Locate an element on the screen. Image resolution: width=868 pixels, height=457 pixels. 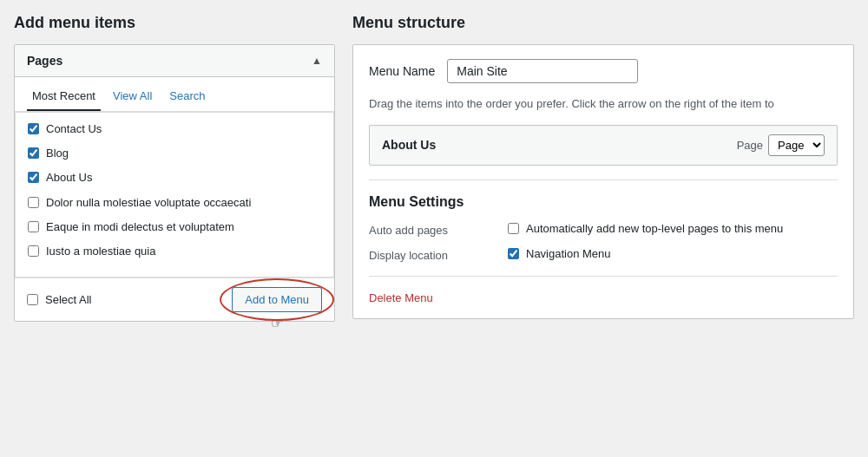
add-to-menu-button: Add to Menu is located at coordinates (277, 300).